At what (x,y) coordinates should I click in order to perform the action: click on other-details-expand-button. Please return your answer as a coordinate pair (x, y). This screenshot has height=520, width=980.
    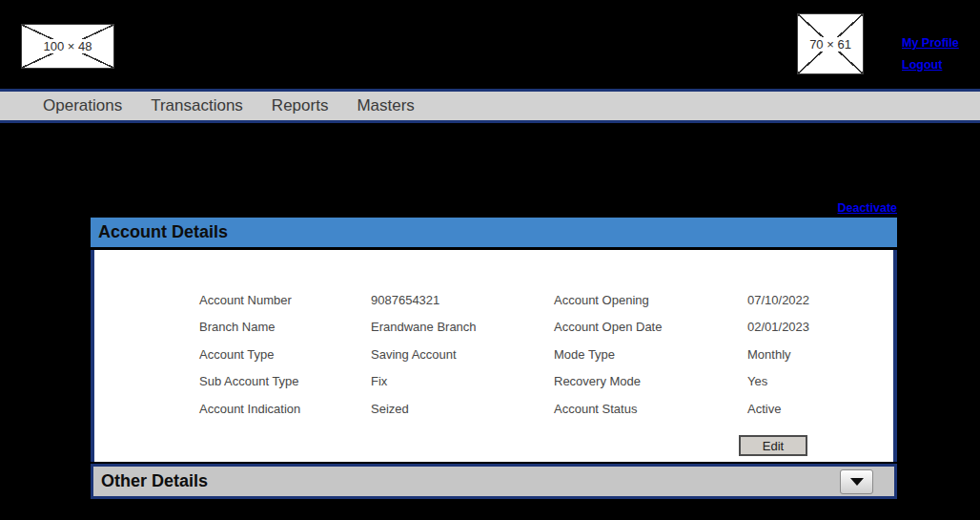
    Looking at the image, I should click on (856, 482).